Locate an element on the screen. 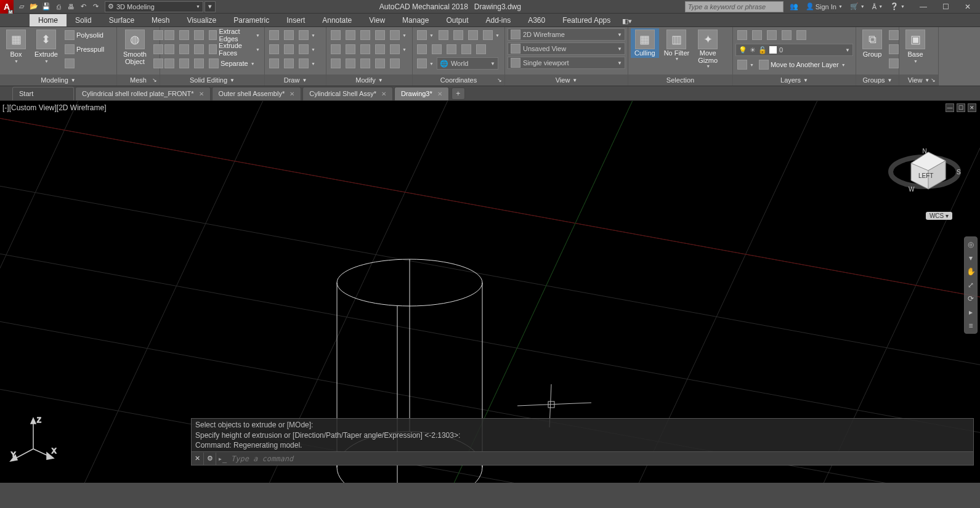 The image size is (980, 508). tab-surface: Surface is located at coordinates (122, 20).